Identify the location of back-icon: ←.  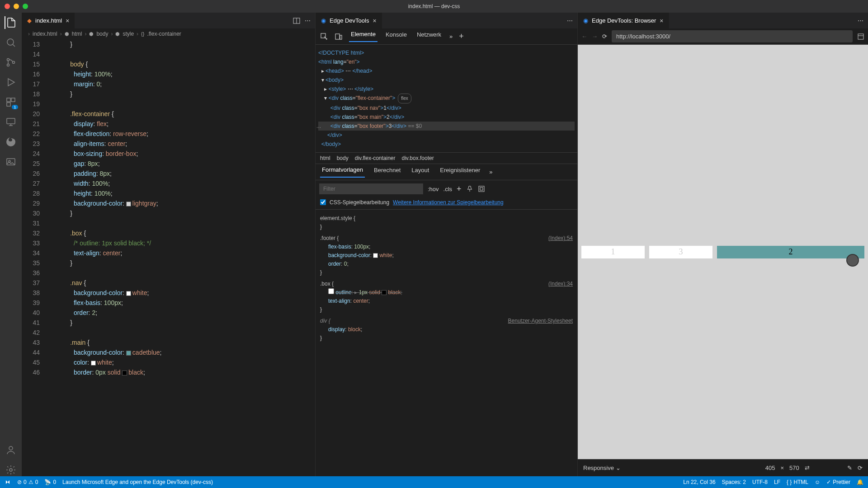
(584, 36).